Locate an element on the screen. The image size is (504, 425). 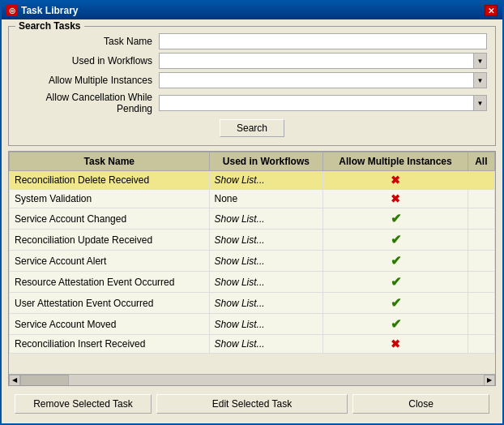
task-name-row: Task Name is located at coordinates (252, 41).